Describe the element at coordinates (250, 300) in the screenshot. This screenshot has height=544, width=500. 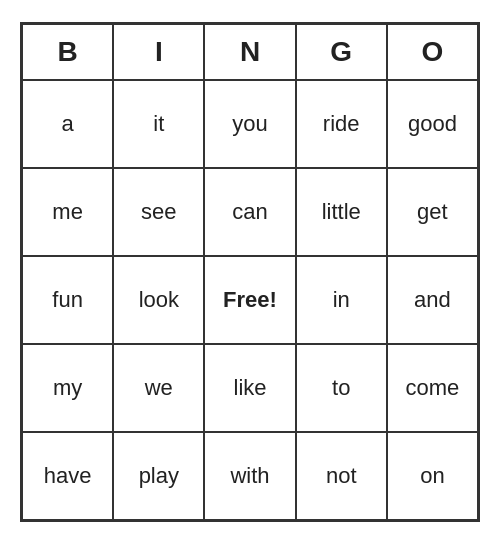
I see `bingo-row-2: funlookFree!inand` at that location.